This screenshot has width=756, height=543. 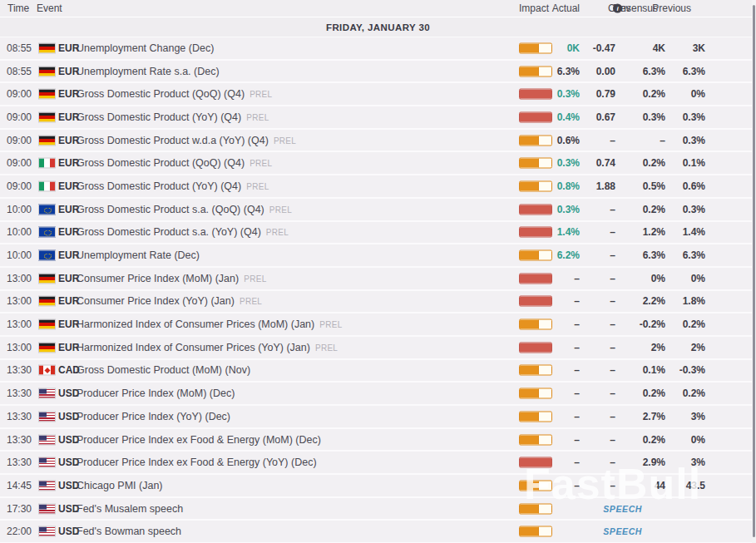 I want to click on event-title: Producer Price Index (YoY) (Dec), so click(x=153, y=417).